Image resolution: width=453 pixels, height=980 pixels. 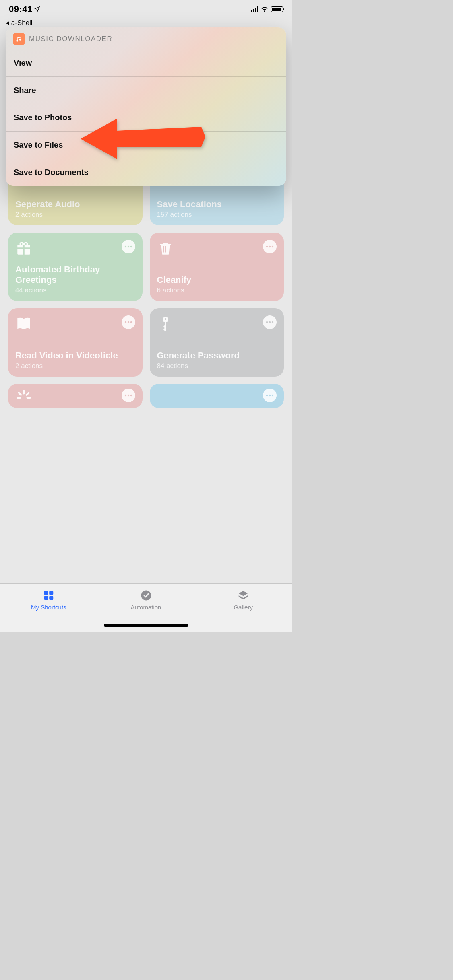 What do you see at coordinates (146, 607) in the screenshot?
I see `tab-bar: My Shortcuts Automation Gallery` at bounding box center [146, 607].